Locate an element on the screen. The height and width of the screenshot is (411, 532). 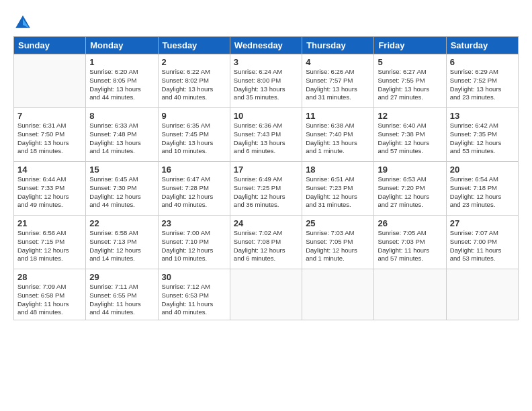
day-number: 30 is located at coordinates (194, 277).